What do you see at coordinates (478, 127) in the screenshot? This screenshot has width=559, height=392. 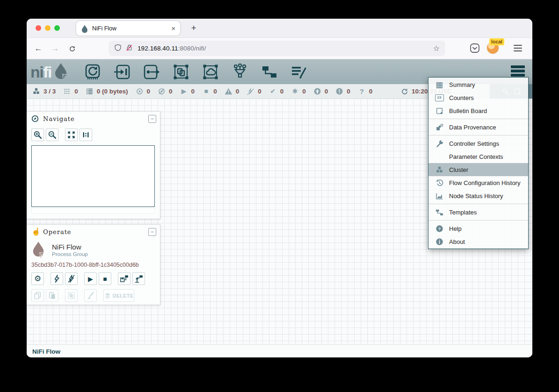 I see `menu-item-data-provenance: Data Provenance` at bounding box center [478, 127].